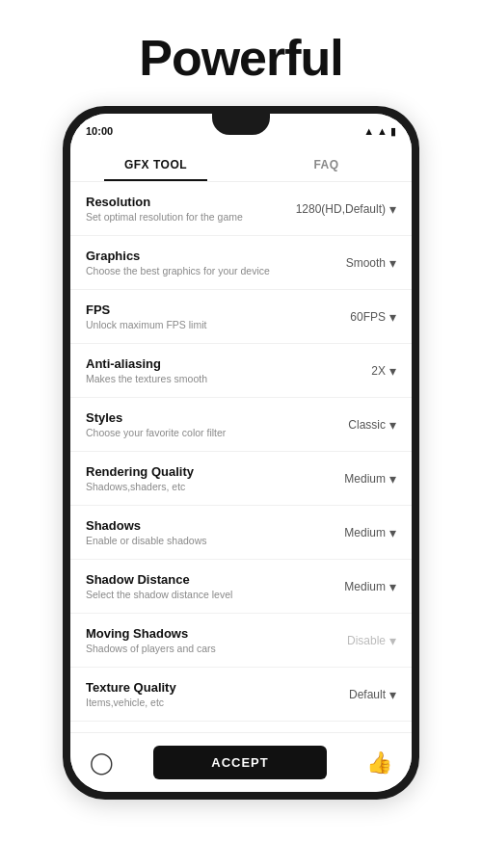 The height and width of the screenshot is (868, 482). What do you see at coordinates (241, 209) in the screenshot?
I see `setting-row-resolution: ResolutionSet optimal resolution for the…` at bounding box center [241, 209].